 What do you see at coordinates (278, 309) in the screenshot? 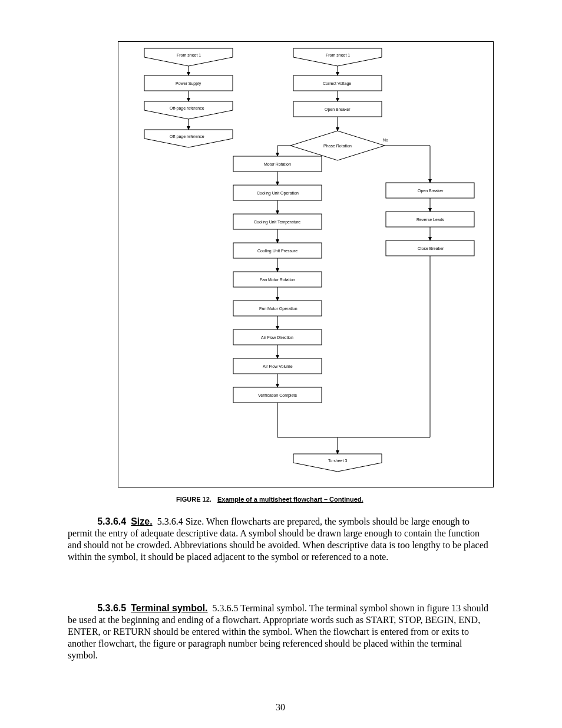
I see `svg-text: Fan Motor Operation` at bounding box center [278, 309].